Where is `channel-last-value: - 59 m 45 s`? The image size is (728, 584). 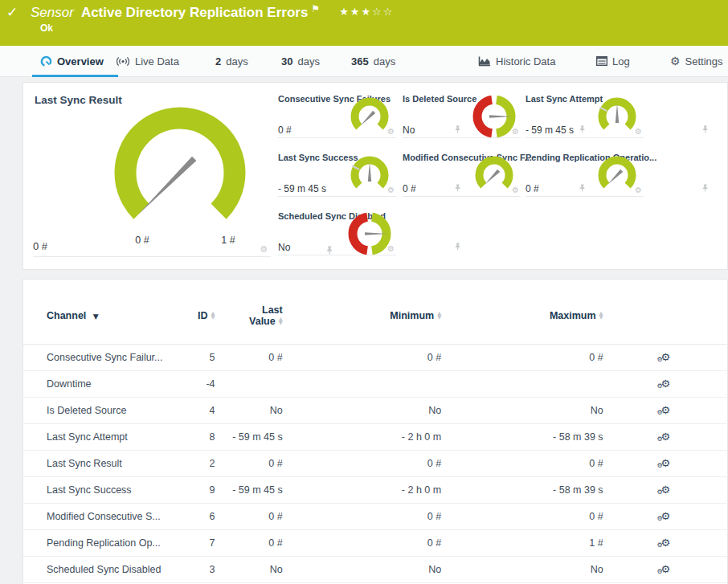 channel-last-value: - 59 m 45 s is located at coordinates (249, 437).